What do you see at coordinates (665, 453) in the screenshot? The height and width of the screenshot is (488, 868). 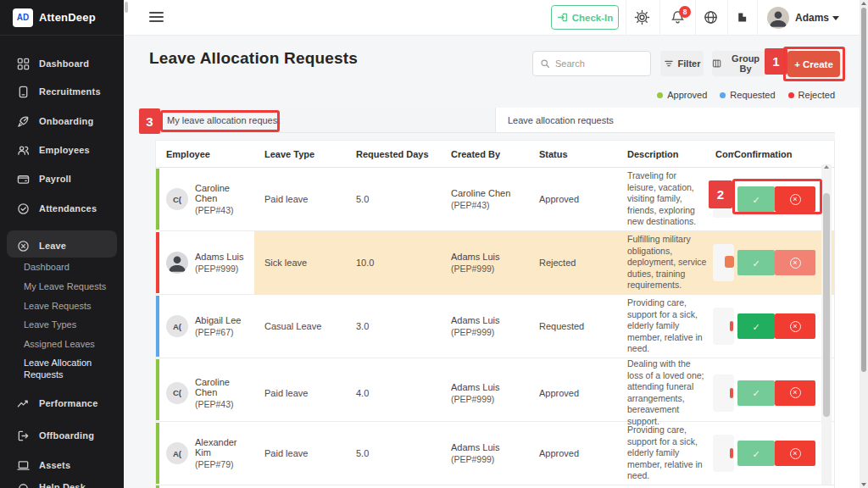 I see `description-cell: Providing care, support for a sick, elde…` at bounding box center [665, 453].